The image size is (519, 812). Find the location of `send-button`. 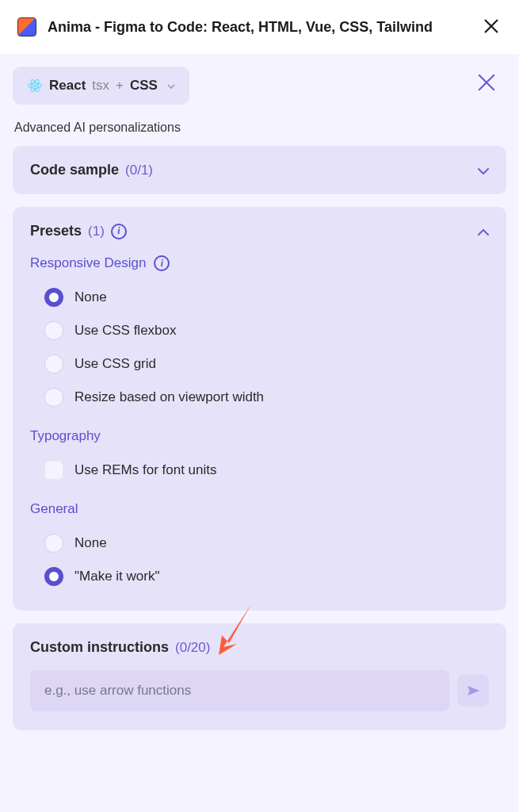

send-button is located at coordinates (473, 691).